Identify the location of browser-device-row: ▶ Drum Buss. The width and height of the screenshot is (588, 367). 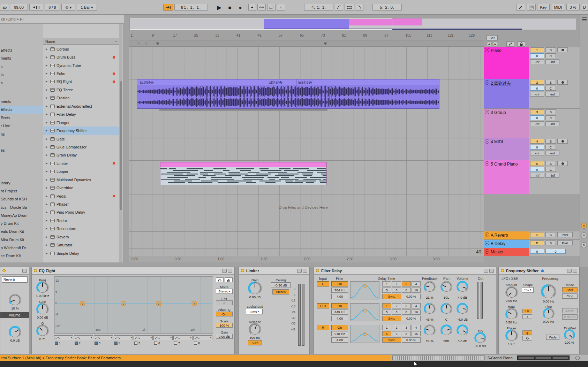
(81, 57).